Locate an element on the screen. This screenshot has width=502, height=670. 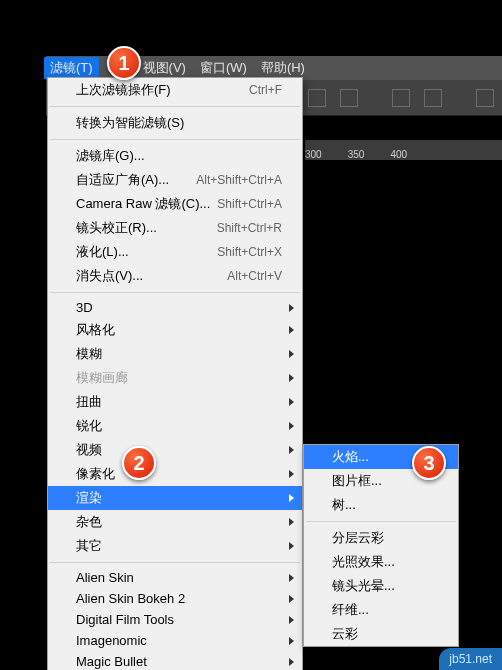
filter-menu-item: 自适应广角(A)...Alt+Shift+Ctrl+A is located at coordinates (175, 180).